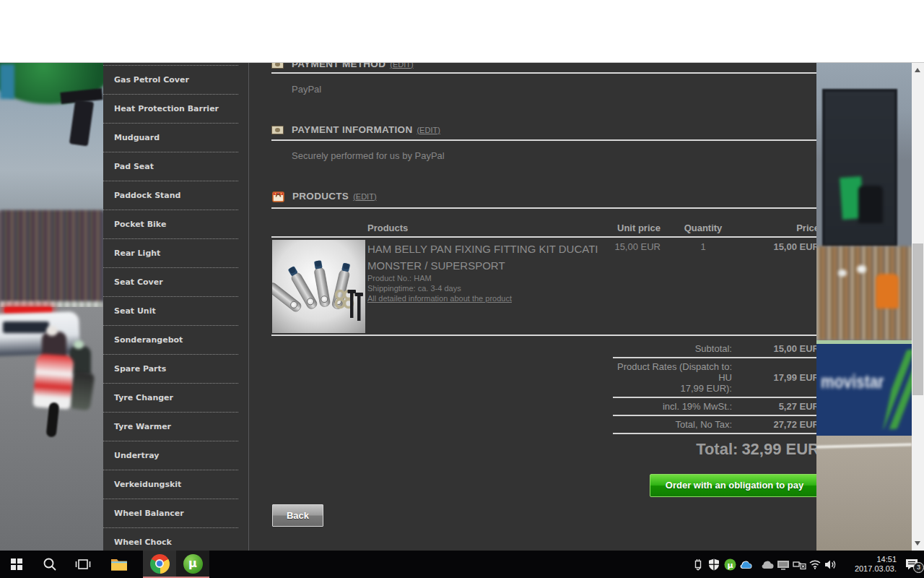  Describe the element at coordinates (918, 543) in the screenshot. I see `scroll-down-arrow-icon` at that location.